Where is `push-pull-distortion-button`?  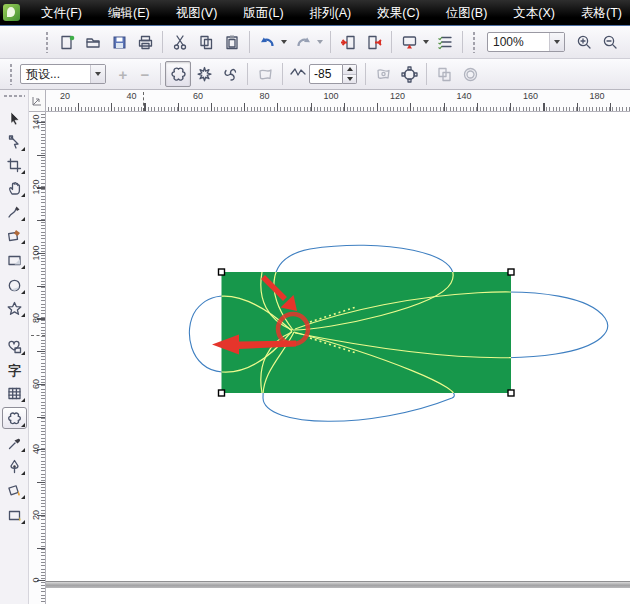 push-pull-distortion-button is located at coordinates (178, 74).